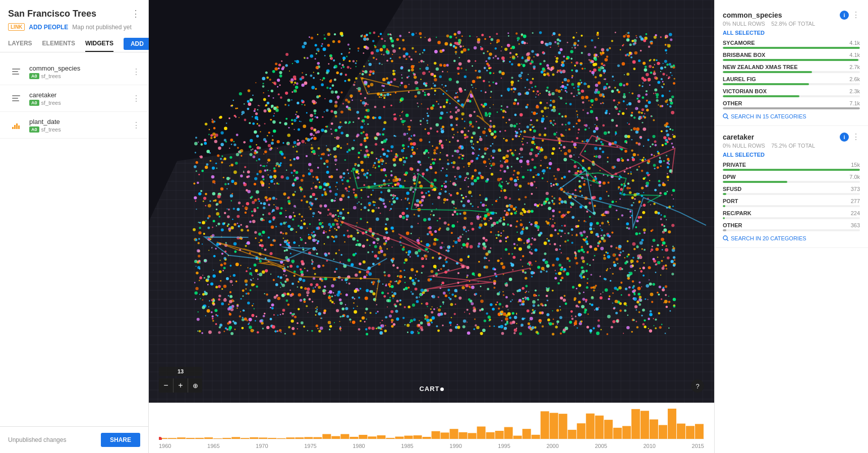 Image resolution: width=868 pixels, height=453 pixels. I want to click on timeline-label-2005: 2005, so click(601, 446).